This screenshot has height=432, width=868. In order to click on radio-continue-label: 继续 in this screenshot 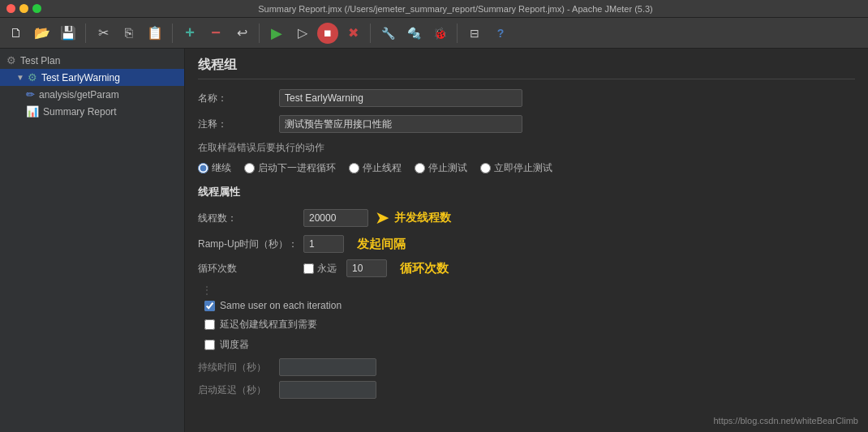, I will do `click(221, 169)`.